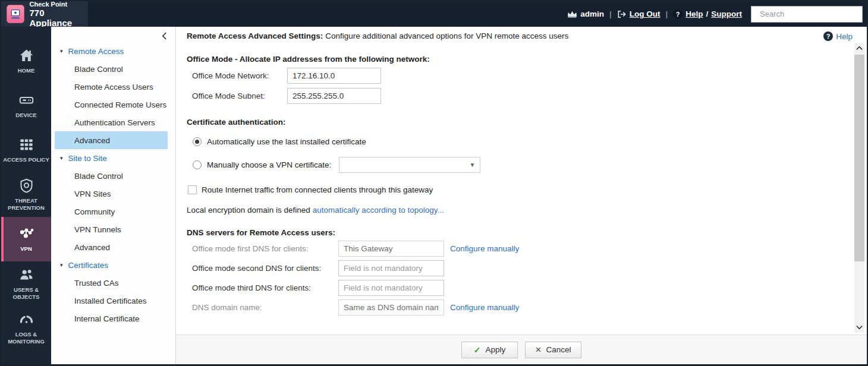  I want to click on primary-nav: HOME DEVICE ACCESS POLICY, so click(26, 195).